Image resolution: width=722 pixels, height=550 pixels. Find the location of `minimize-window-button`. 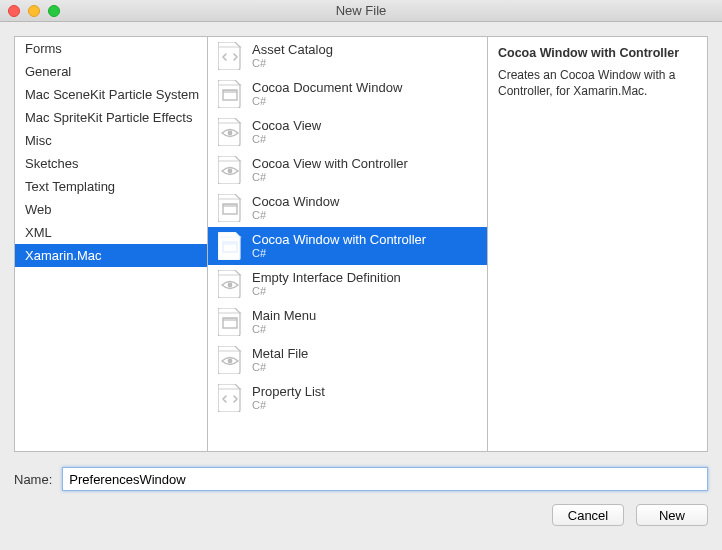

minimize-window-button is located at coordinates (34, 11).